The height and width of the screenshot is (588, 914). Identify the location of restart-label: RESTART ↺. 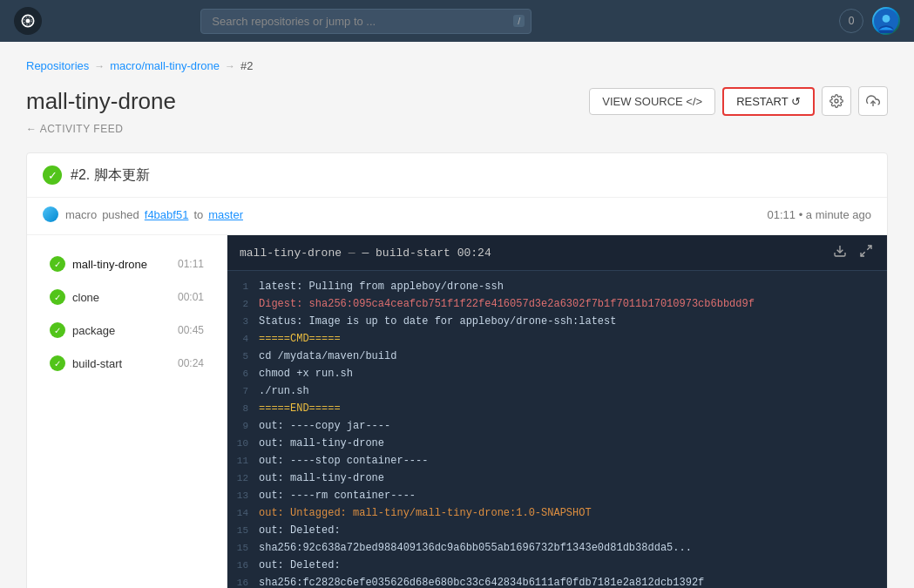
(768, 101).